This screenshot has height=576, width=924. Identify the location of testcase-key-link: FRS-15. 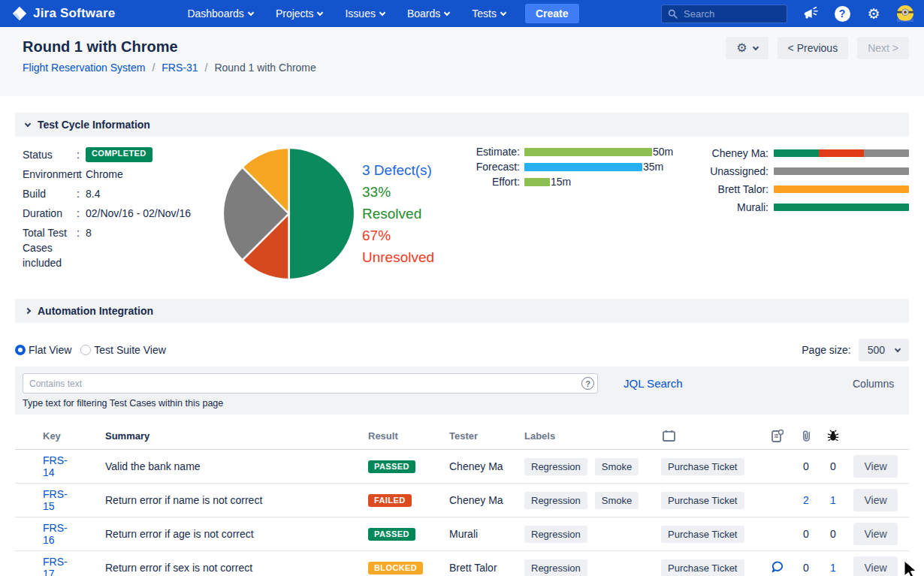
(56, 500).